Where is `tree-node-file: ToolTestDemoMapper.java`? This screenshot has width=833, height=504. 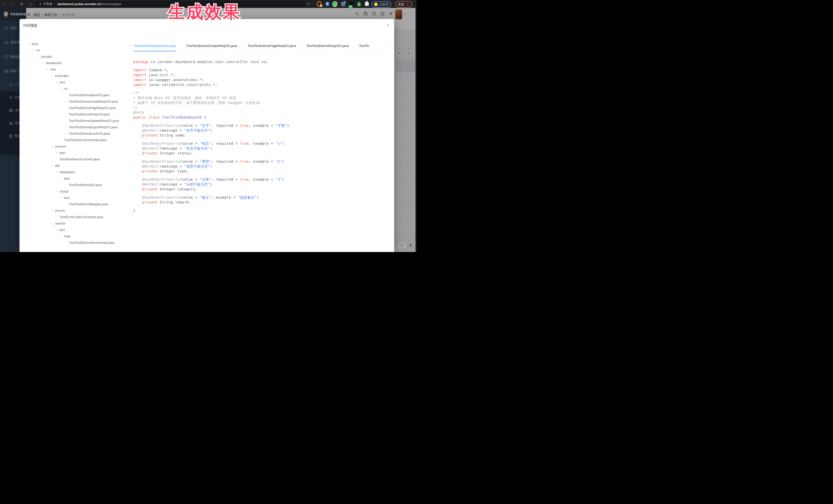
tree-node-file: ToolTestDemoMapper.java is located at coordinates (77, 204).